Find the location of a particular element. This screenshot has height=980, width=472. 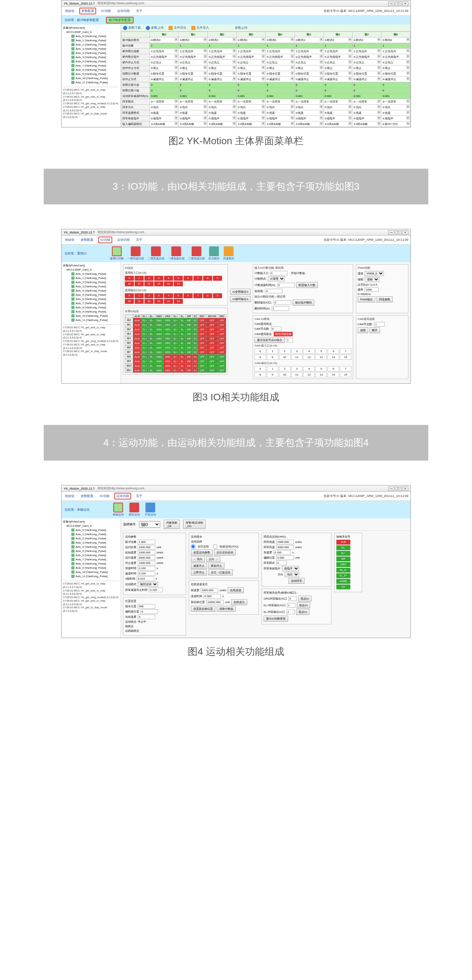

pos-dir-button: 正向 → is located at coordinates (214, 559).